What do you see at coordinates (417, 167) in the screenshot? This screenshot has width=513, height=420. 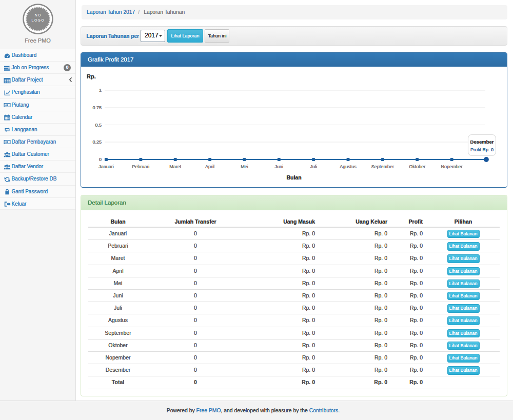 I see `svg-text: Oktober` at bounding box center [417, 167].